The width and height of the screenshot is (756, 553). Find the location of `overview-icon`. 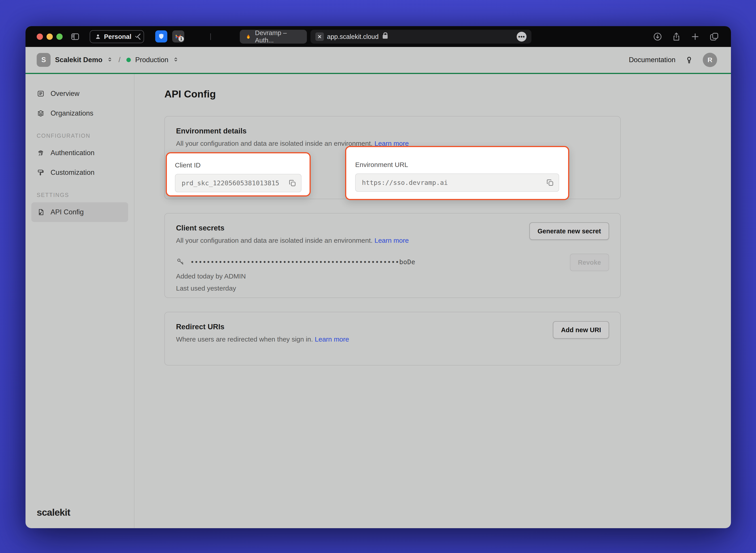

overview-icon is located at coordinates (41, 94).